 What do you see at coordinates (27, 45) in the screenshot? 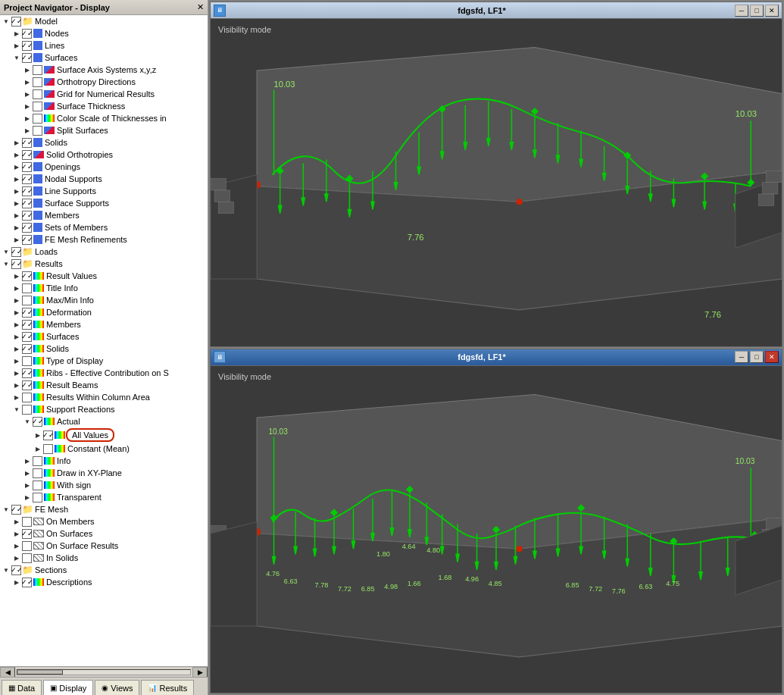
I see `checkbox-lines: ✓` at bounding box center [27, 45].